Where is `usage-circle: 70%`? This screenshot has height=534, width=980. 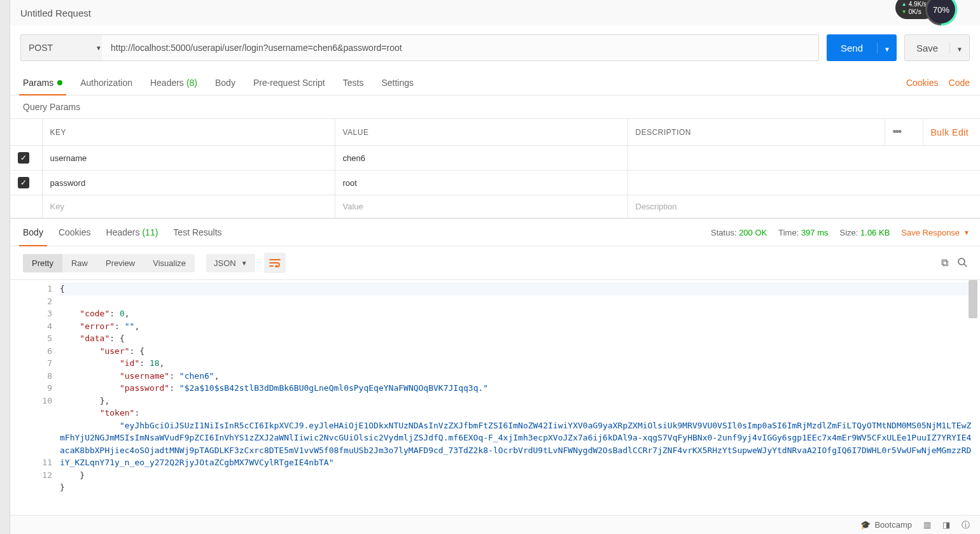 usage-circle: 70% is located at coordinates (941, 13).